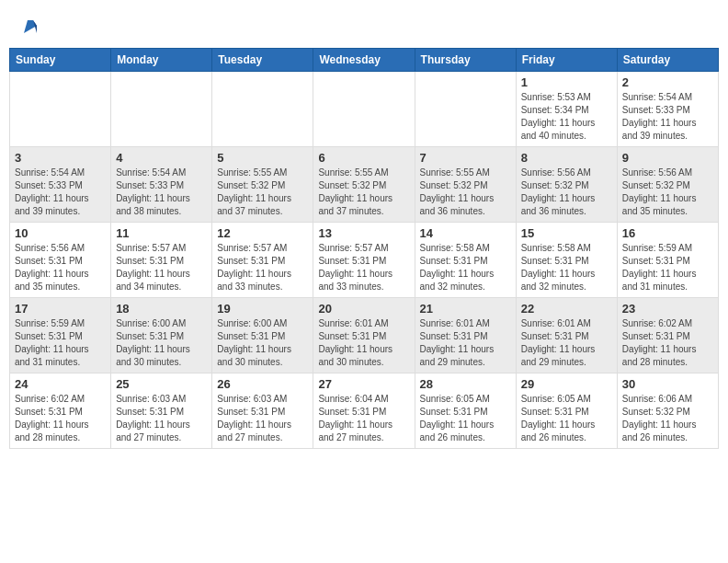  What do you see at coordinates (667, 83) in the screenshot?
I see `day-number: 2` at bounding box center [667, 83].